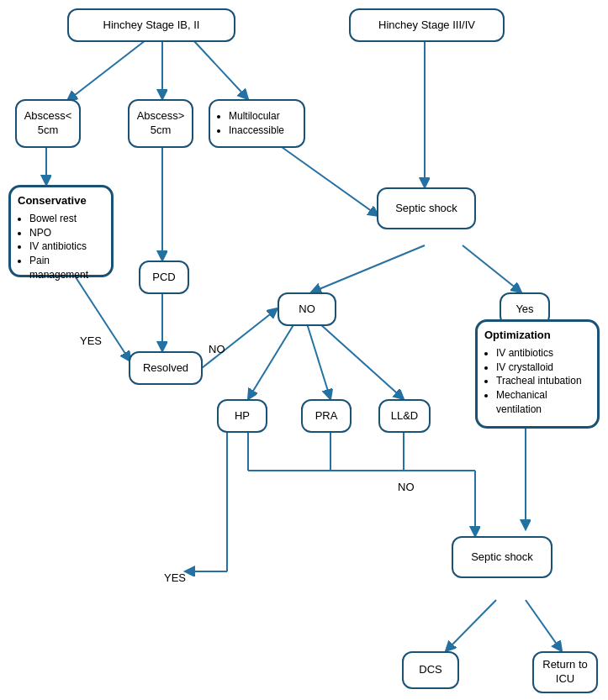  Describe the element at coordinates (175, 578) in the screenshot. I see `yes-bottom-label: YES` at that location.